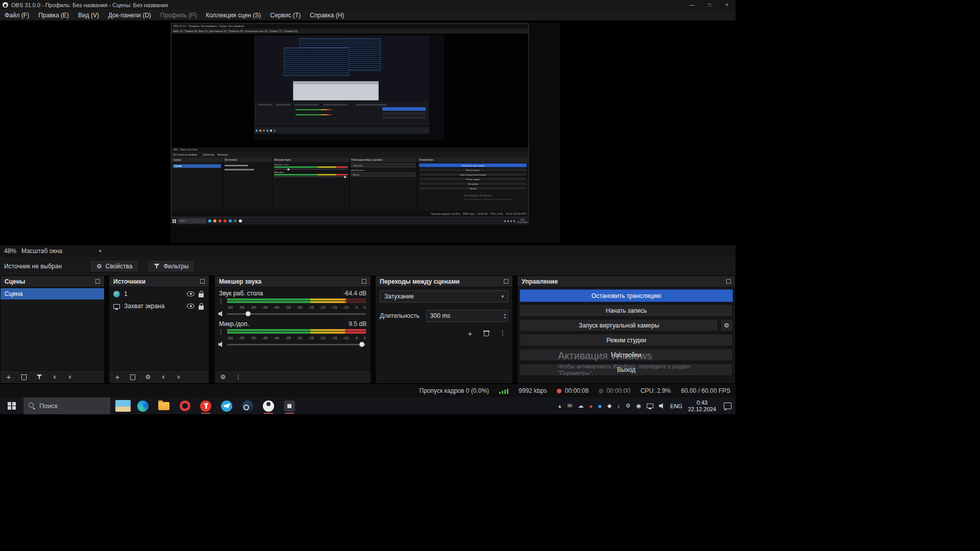 This screenshot has height=551, width=980. Describe the element at coordinates (570, 406) in the screenshot. I see `tray-mail-icon: ✉` at that location.